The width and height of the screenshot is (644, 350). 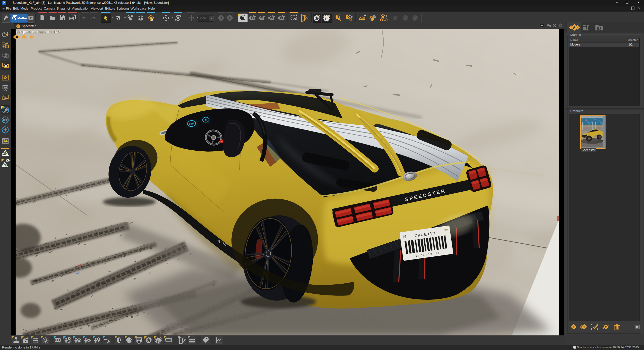 What do you see at coordinates (253, 18) in the screenshot?
I see `svg-text: 1` at bounding box center [253, 18].